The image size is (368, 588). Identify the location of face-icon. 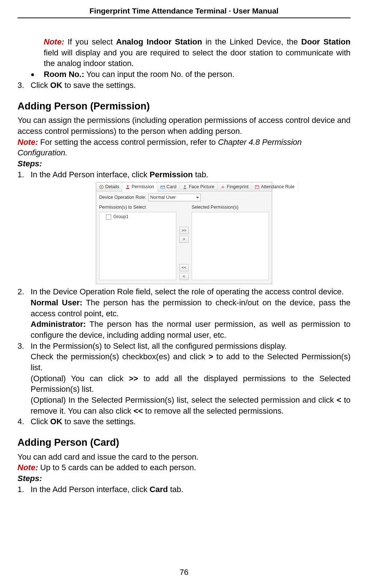
(185, 187).